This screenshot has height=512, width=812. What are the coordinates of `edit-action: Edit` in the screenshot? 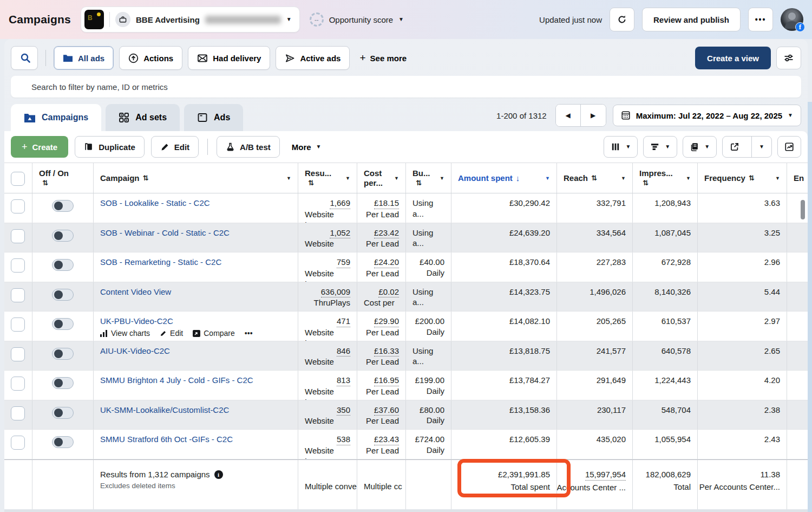 It's located at (171, 333).